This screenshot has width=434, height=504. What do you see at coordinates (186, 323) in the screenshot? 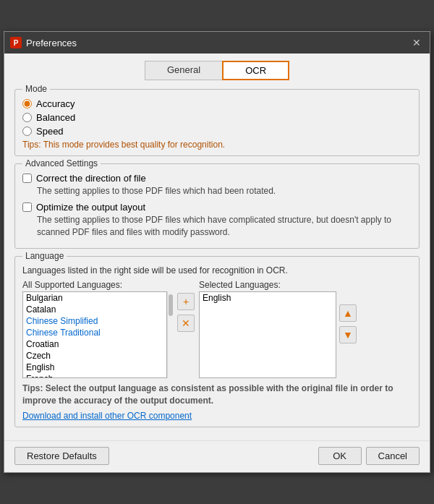
I see `remove-language-button: ✕` at bounding box center [186, 323].